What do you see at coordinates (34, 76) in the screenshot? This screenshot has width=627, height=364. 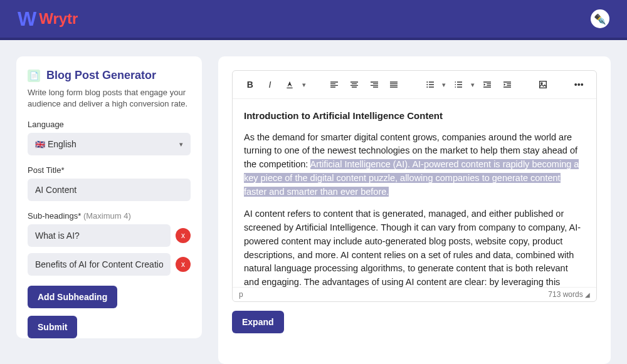 I see `generator-icon: 📄` at bounding box center [34, 76].